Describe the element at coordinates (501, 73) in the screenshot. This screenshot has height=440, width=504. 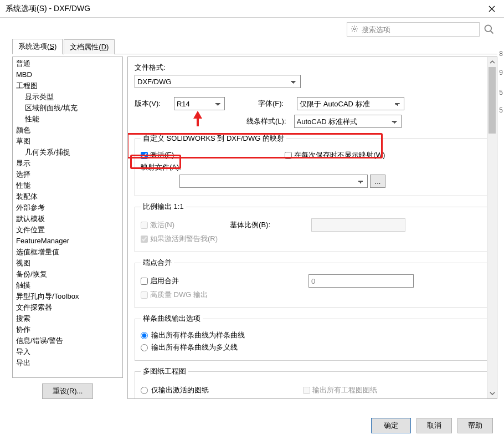
I see `bg-number: 9` at that location.